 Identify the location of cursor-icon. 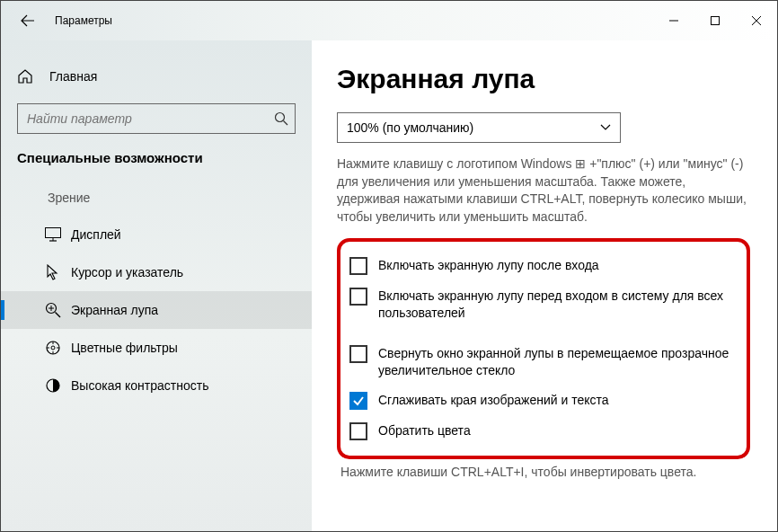
(53, 272).